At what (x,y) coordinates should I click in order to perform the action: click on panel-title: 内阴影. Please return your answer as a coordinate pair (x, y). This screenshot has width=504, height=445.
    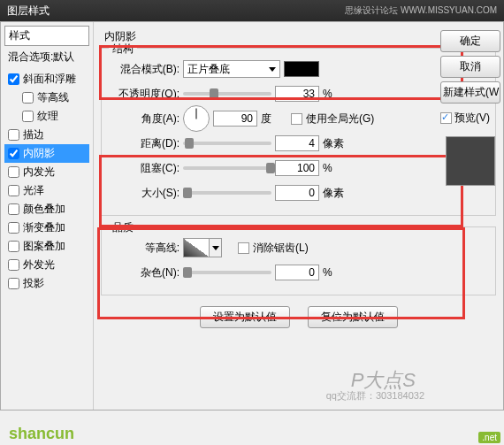
    Looking at the image, I should click on (299, 37).